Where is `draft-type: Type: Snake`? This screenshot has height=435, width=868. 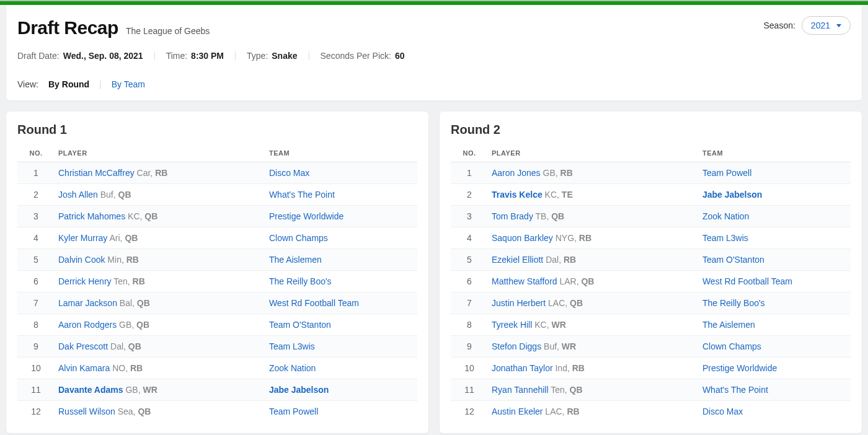 draft-type: Type: Snake is located at coordinates (272, 56).